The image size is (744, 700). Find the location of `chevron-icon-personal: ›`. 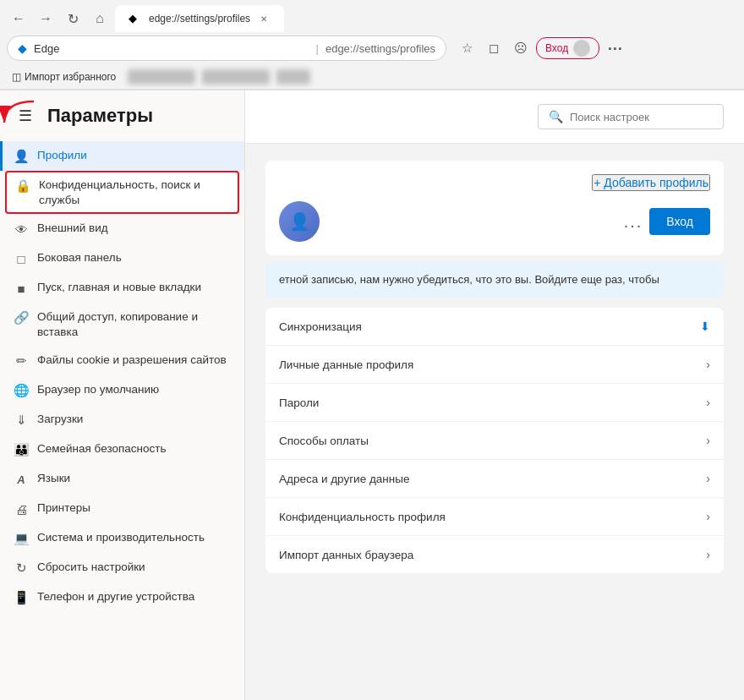

chevron-icon-personal: › is located at coordinates (708, 364).